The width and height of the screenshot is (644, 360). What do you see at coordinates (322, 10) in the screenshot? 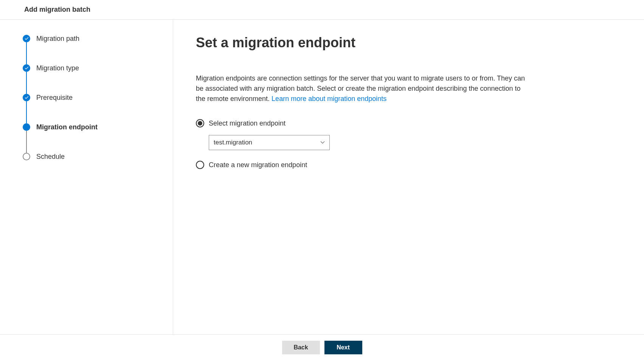
I see `page-header: Add migration batch` at bounding box center [322, 10].